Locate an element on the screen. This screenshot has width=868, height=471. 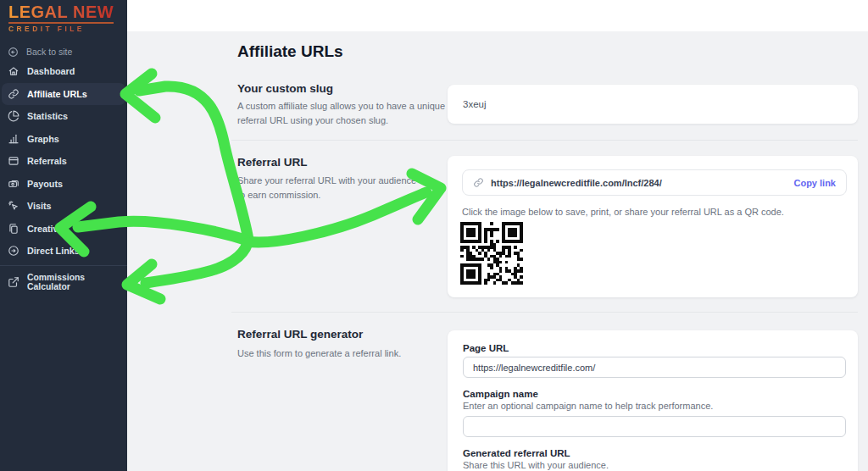
generator-heading: Referral URL generator is located at coordinates (300, 334).